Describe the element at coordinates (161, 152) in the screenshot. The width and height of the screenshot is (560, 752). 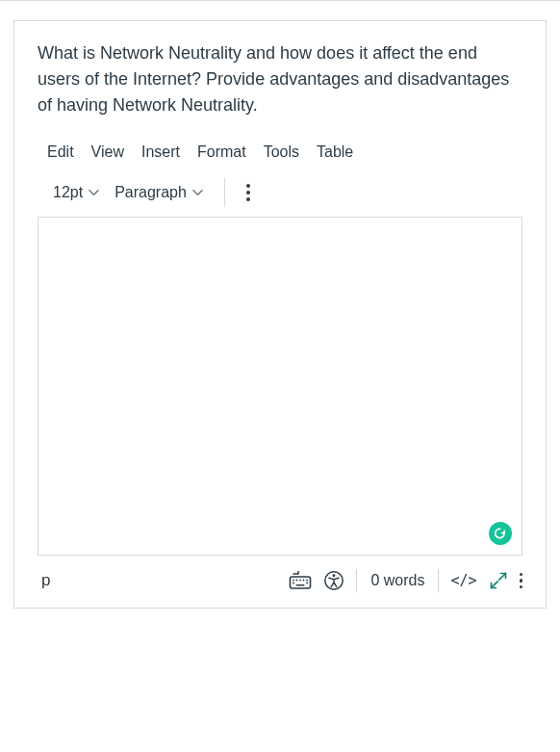
I see `menu-insert: Insert` at that location.